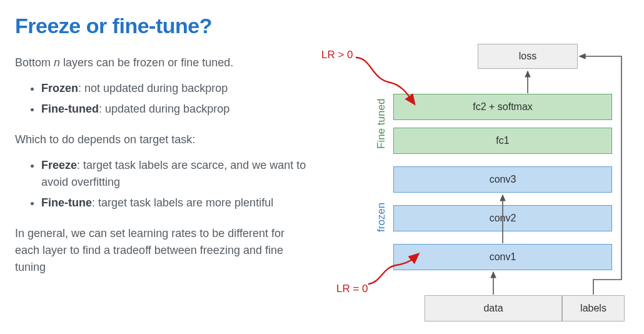 The width and height of the screenshot is (644, 334). Describe the element at coordinates (163, 63) in the screenshot. I see `intro-text: Bottom n layers can be frozen or fine tu…` at that location.